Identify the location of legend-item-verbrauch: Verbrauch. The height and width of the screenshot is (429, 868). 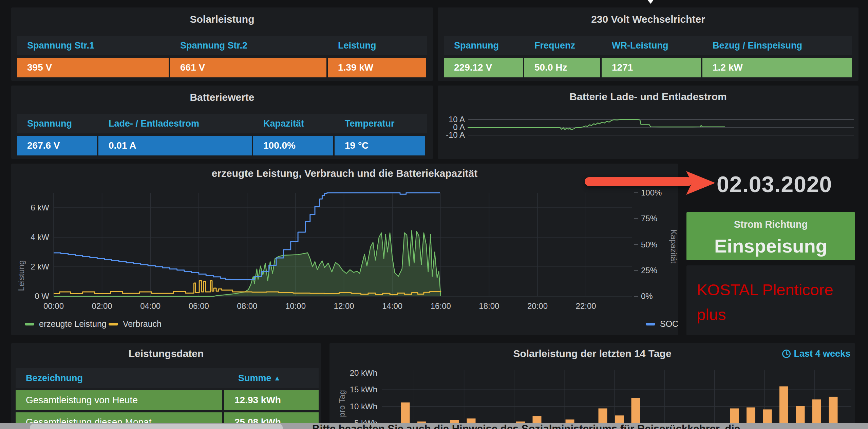
(135, 324).